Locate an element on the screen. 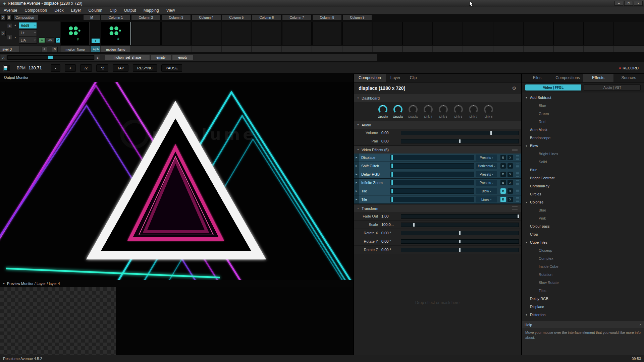  composition-clear-button: X is located at coordinates (3, 17).